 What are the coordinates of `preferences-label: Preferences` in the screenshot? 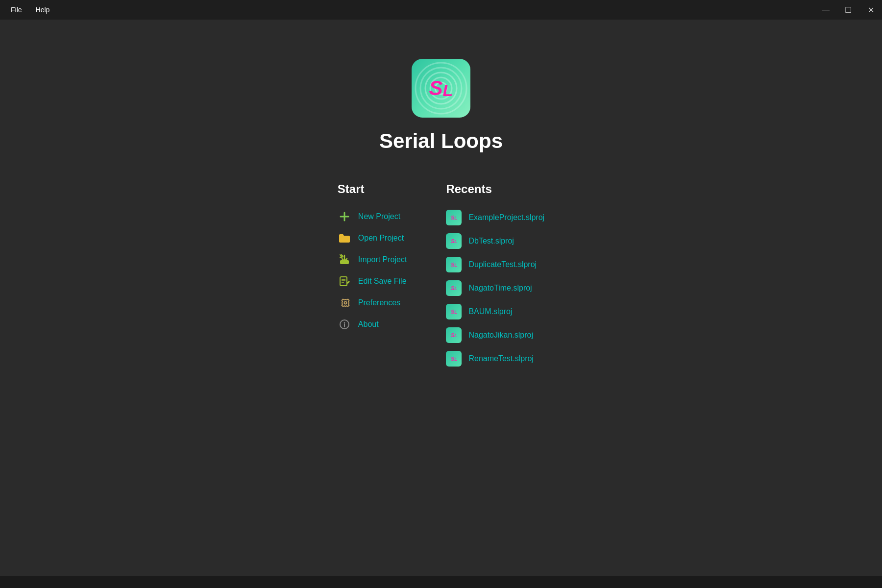 It's located at (379, 303).